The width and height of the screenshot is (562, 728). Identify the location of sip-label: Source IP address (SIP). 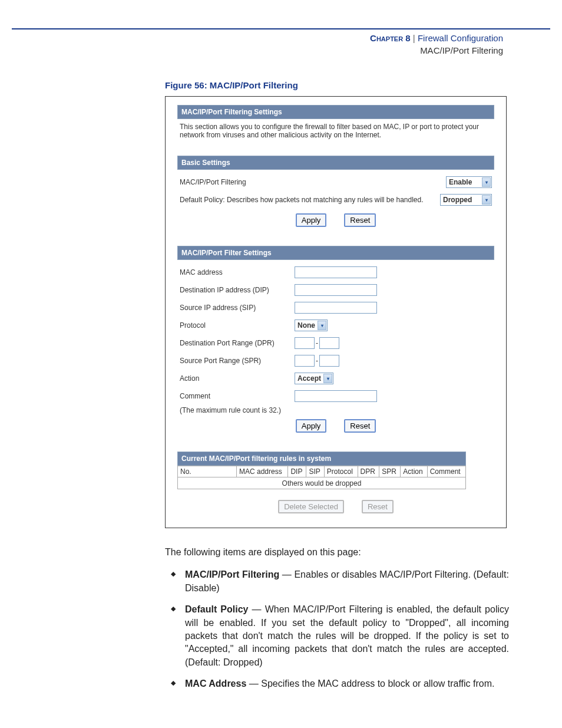
(237, 308).